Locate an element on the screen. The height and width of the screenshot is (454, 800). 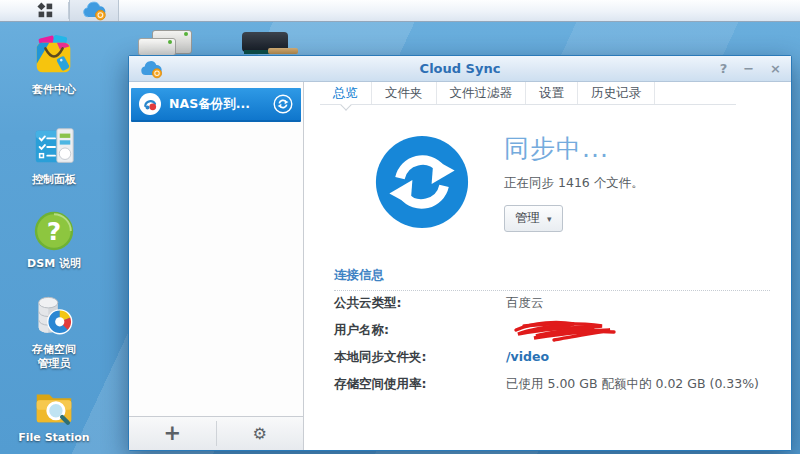
desktop-icon-dsm-help: ? DSM 说明 is located at coordinates (54, 240).